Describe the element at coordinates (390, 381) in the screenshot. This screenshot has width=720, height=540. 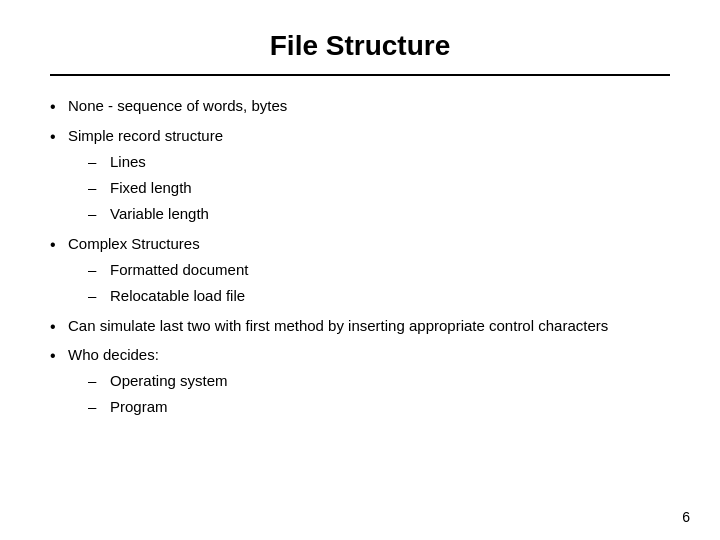
I see `sub-text: Operating system` at that location.